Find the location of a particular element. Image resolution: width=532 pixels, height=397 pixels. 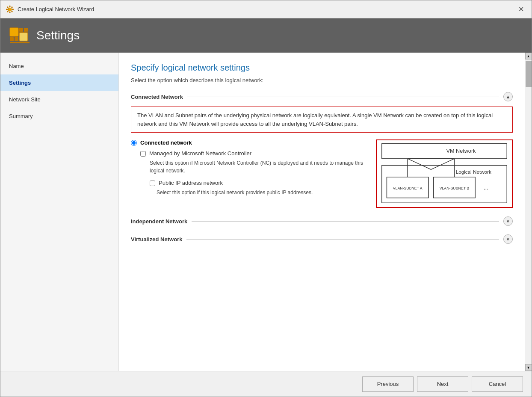

scrollbar-down-button: ▼ is located at coordinates (529, 367).